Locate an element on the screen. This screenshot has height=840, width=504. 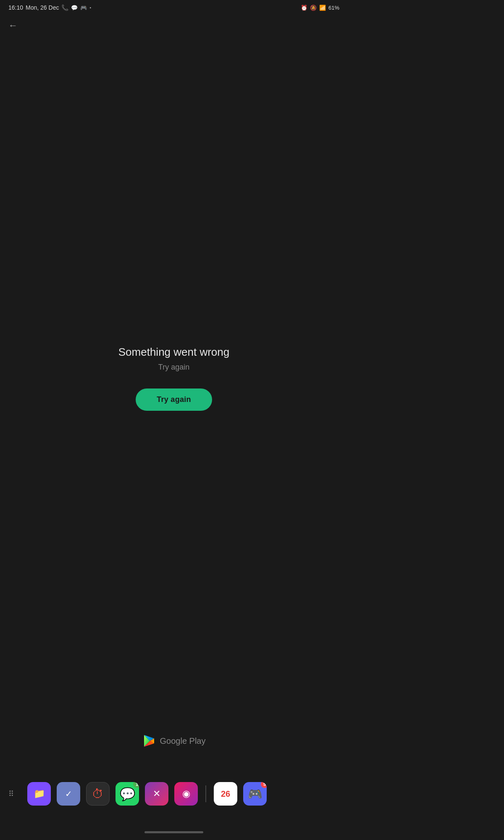
fello-app-icon: ◉ is located at coordinates (186, 794).